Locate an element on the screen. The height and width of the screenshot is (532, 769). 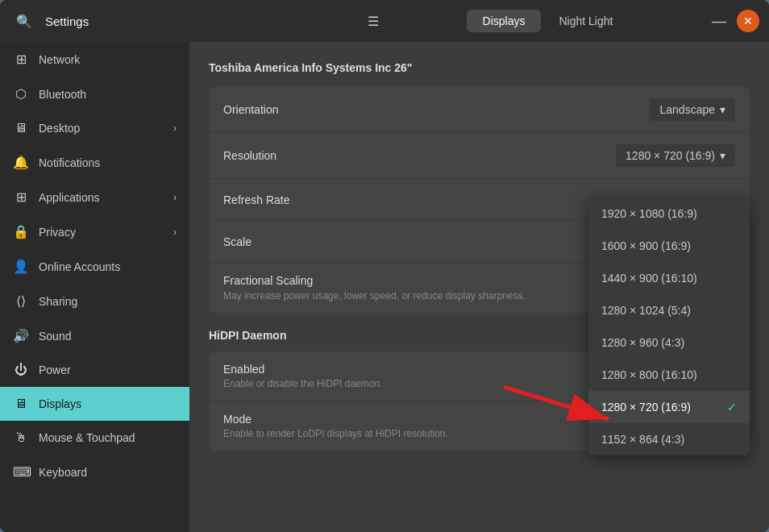
orientation-row: Orientation Landscape ▾ is located at coordinates (479, 110).